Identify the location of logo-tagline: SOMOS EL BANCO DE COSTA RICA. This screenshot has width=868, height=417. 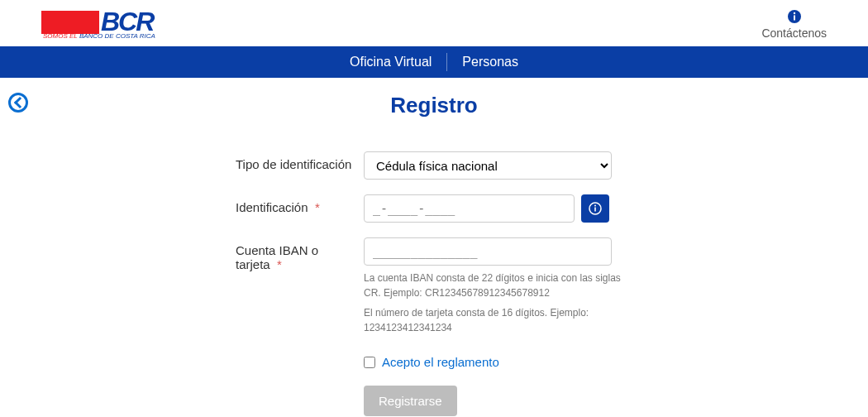
(99, 36).